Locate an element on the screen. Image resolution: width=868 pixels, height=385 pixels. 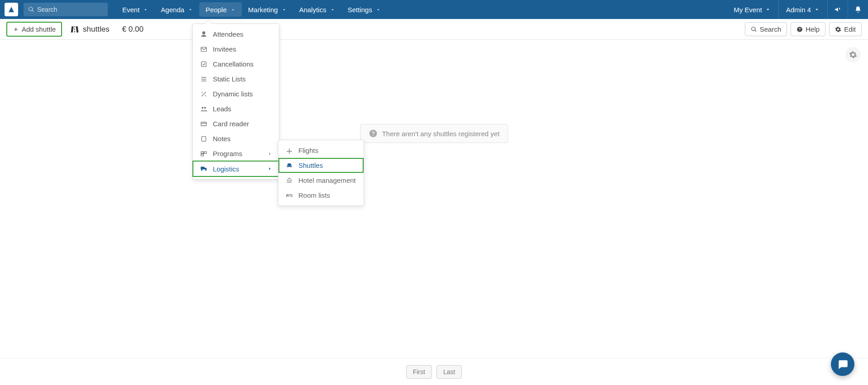
bed-icon is located at coordinates (289, 195).